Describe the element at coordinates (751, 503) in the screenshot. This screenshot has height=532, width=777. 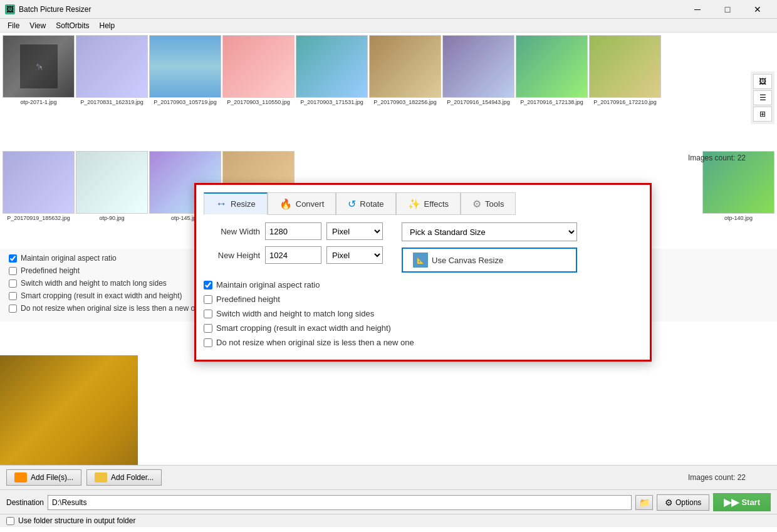
I see `start-label: Start` at that location.